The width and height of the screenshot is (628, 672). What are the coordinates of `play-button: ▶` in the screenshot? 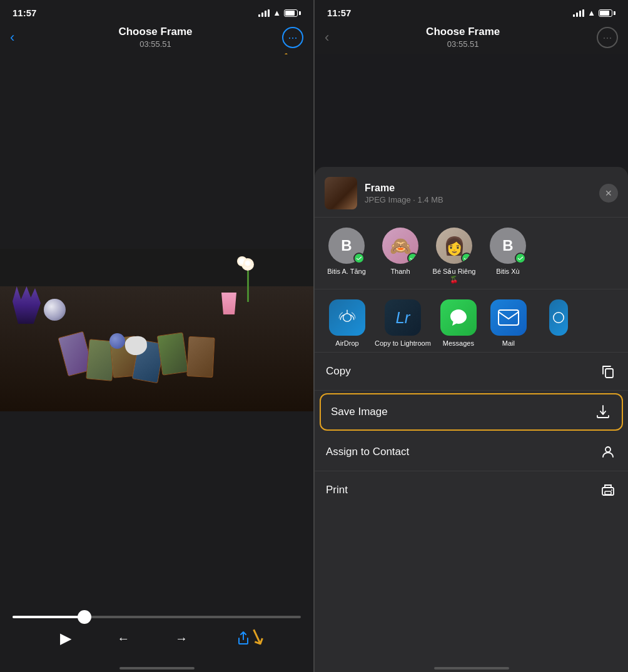 It's located at (66, 638).